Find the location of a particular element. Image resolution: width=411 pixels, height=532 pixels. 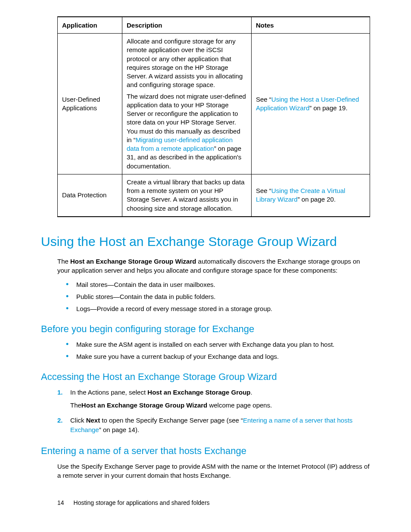

step-item: In the Actions pane, select Host an Exch… is located at coordinates (214, 399).